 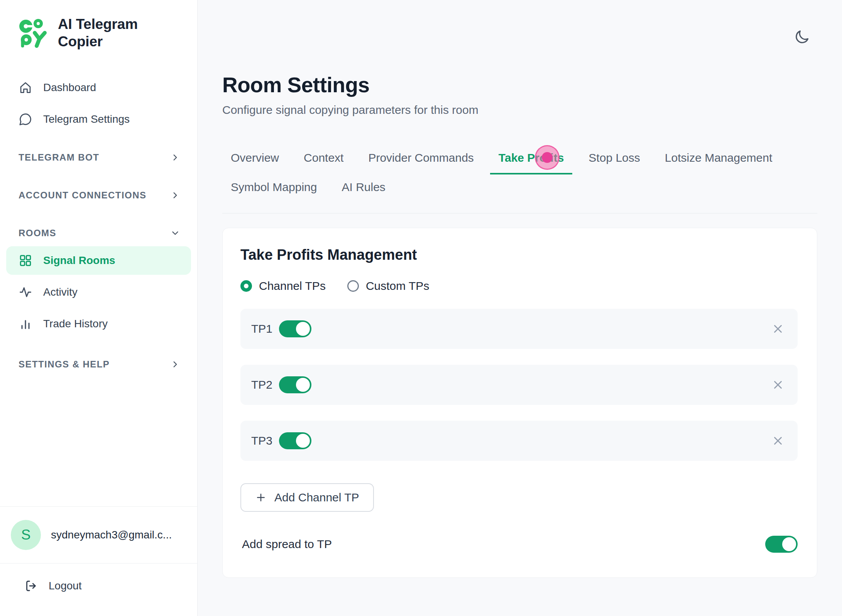 What do you see at coordinates (255, 160) in the screenshot?
I see `tab-overview: Overview` at bounding box center [255, 160].